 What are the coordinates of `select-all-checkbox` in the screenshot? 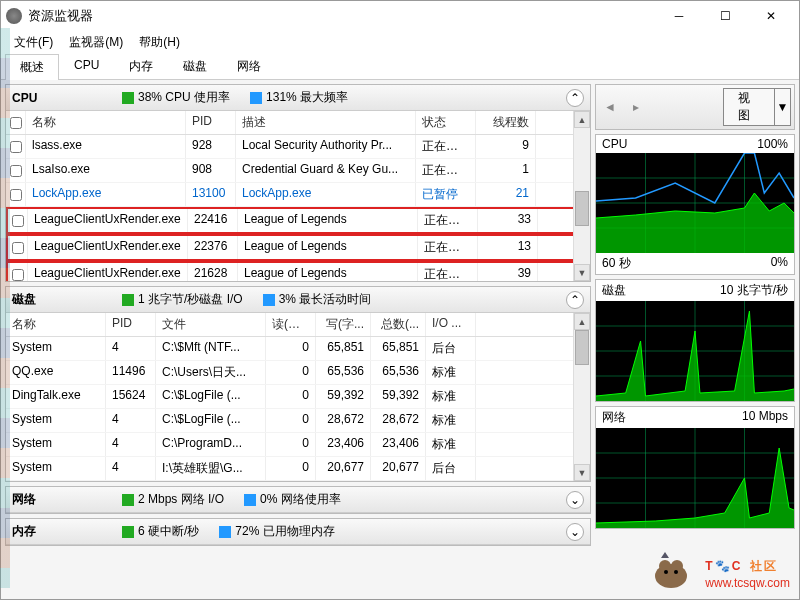 It's located at (16, 123).